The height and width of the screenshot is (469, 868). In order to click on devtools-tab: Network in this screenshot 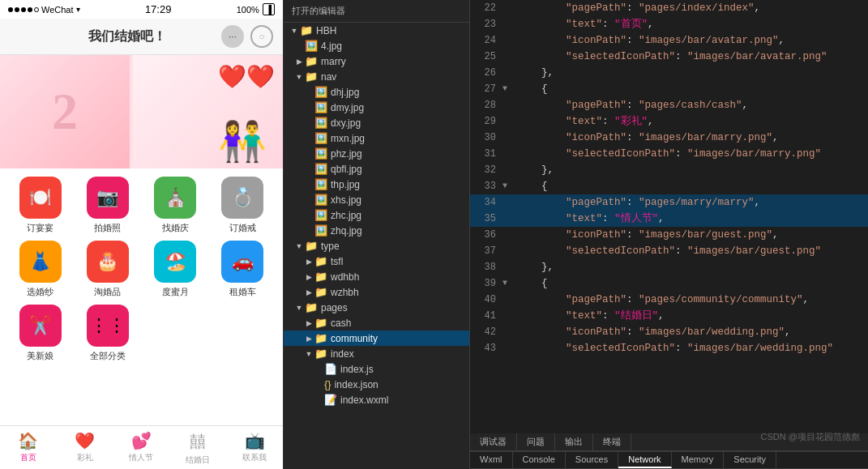, I will do `click(645, 460)`.